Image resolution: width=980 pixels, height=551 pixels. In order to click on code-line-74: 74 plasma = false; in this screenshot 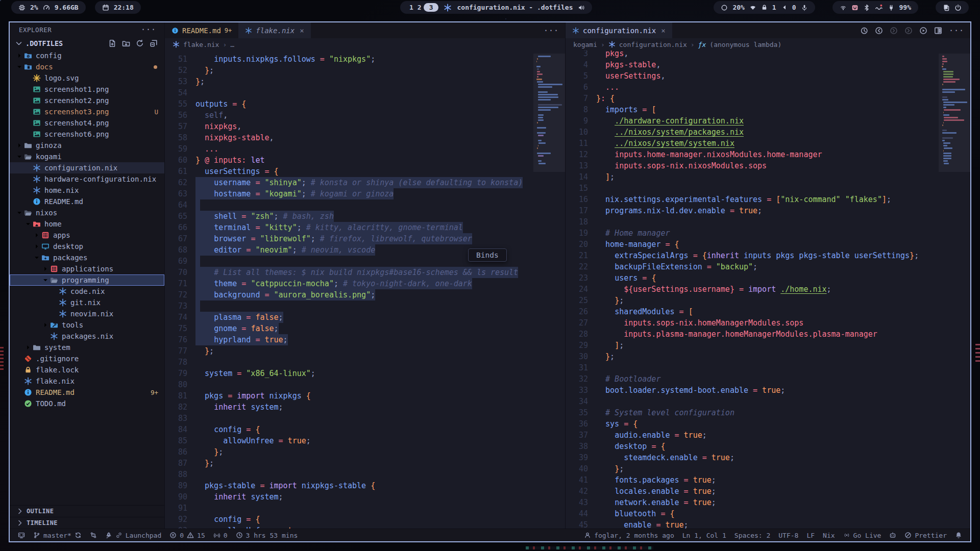, I will do `click(349, 317)`.